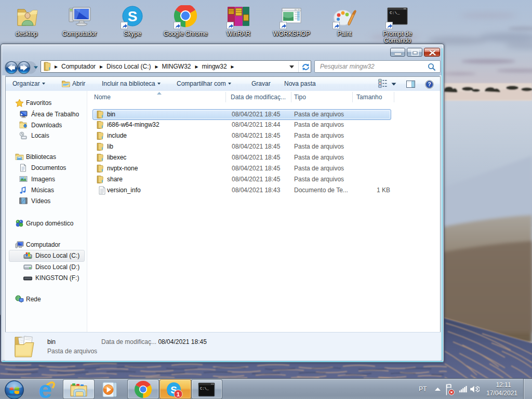 This screenshot has height=399, width=532. I want to click on svg-text: S, so click(133, 17).